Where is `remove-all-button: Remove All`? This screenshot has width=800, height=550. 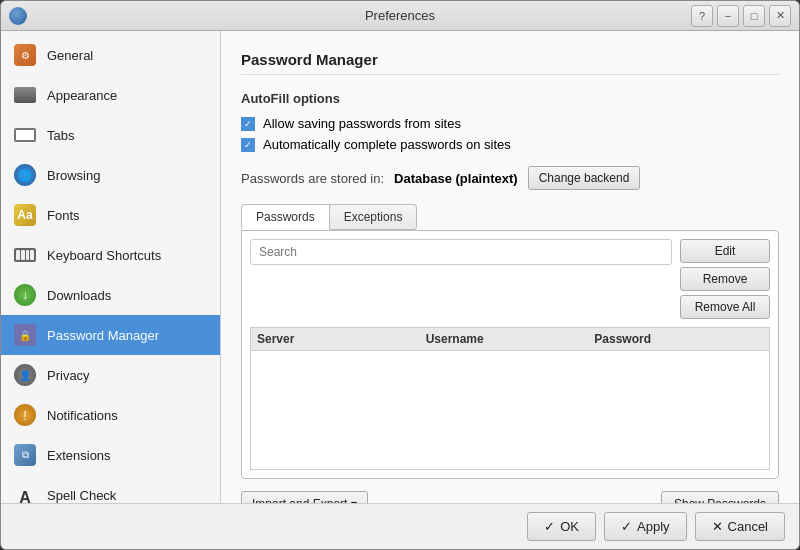
remove-all-button: Remove All is located at coordinates (725, 307).